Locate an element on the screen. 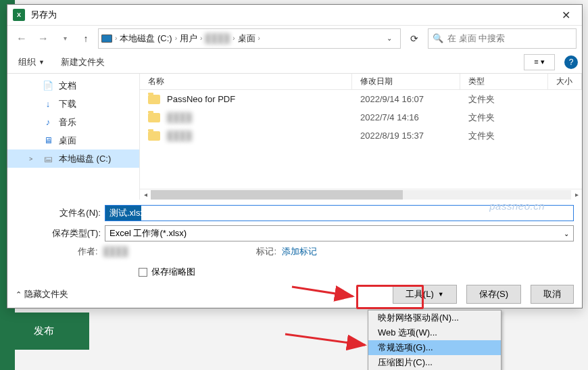 This screenshot has height=370, width=588. sidebar-item-label: 音乐 is located at coordinates (68, 122).